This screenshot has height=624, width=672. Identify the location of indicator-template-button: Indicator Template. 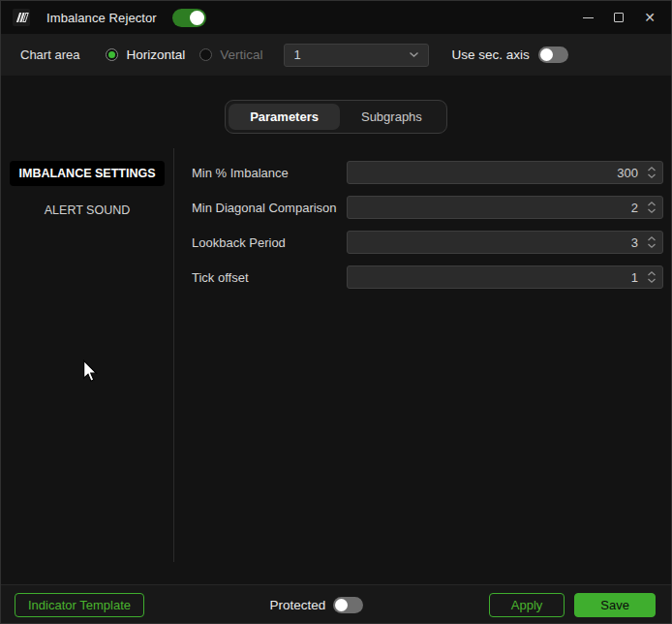
(79, 605).